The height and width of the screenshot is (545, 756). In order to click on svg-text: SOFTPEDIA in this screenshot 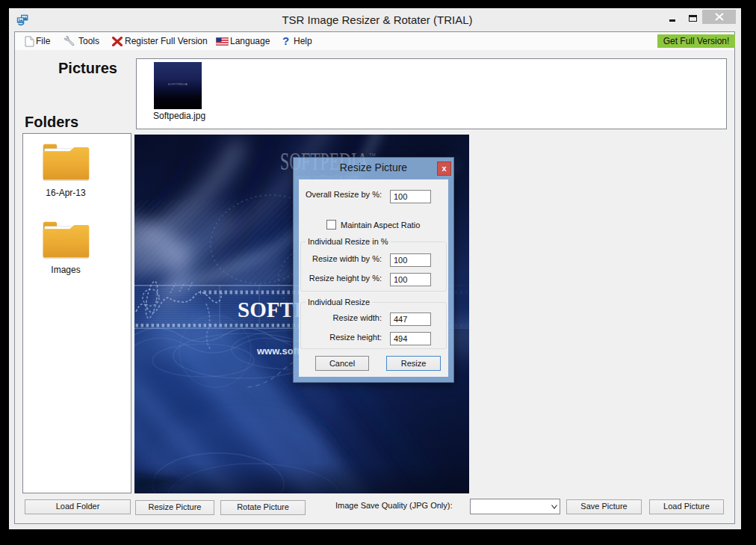, I will do `click(178, 84)`.